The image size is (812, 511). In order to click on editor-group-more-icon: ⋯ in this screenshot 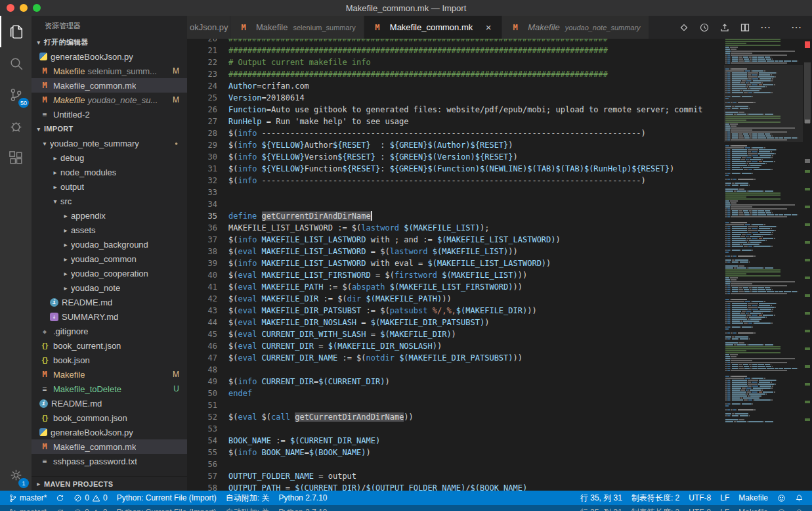, I will do `click(796, 28)`.